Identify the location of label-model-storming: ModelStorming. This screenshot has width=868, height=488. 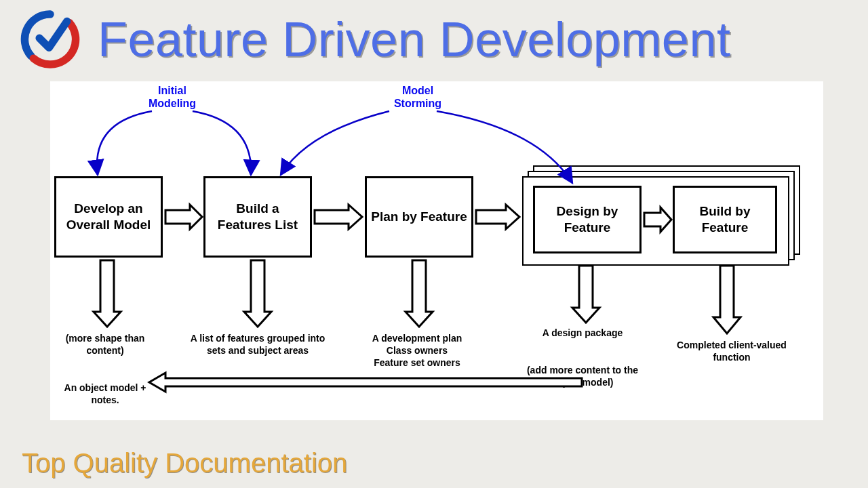
(418, 97).